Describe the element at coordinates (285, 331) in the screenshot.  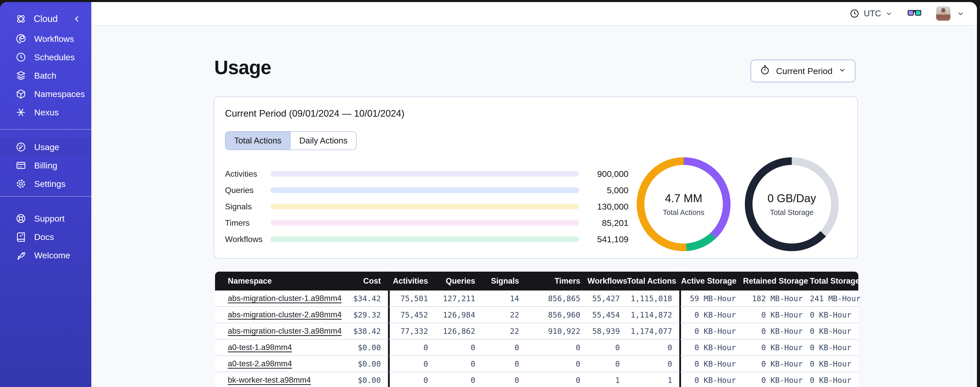
I see `namespace-link: abs-migration-cluster-3.a98mm4` at that location.